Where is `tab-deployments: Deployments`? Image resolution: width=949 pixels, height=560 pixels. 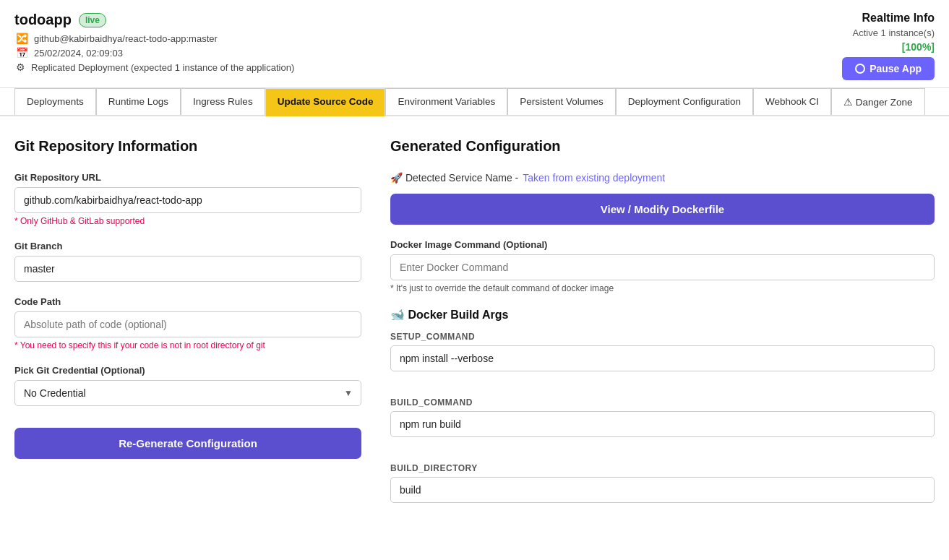
tab-deployments: Deployments is located at coordinates (55, 101).